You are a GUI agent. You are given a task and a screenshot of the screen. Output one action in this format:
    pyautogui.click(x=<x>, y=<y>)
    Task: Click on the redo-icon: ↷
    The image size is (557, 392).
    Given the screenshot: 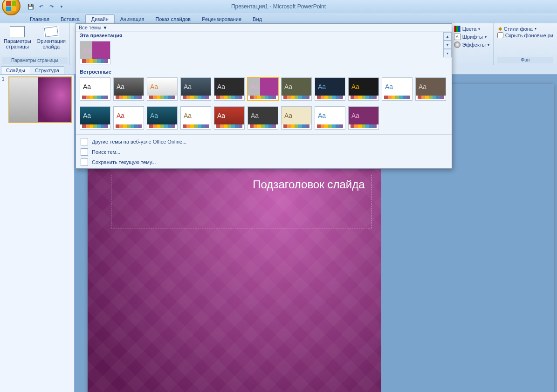 What is the action you would take?
    pyautogui.click(x=51, y=7)
    